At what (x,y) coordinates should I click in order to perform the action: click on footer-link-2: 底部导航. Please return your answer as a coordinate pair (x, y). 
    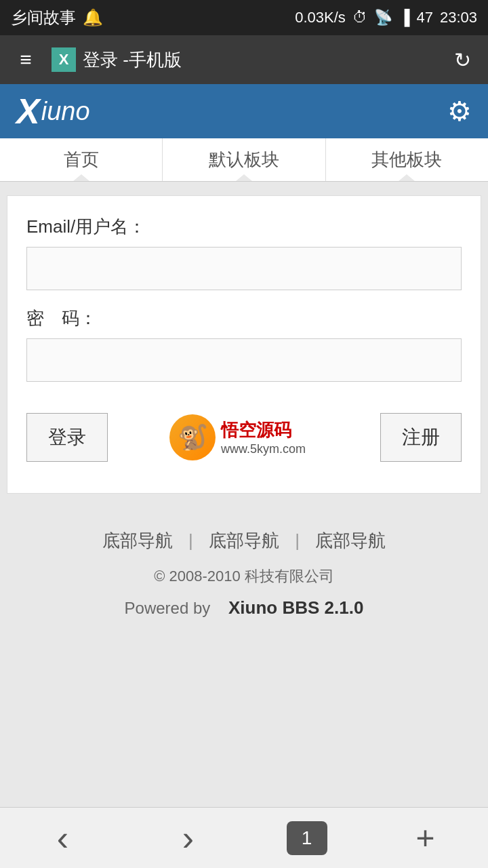
    Looking at the image, I should click on (244, 540).